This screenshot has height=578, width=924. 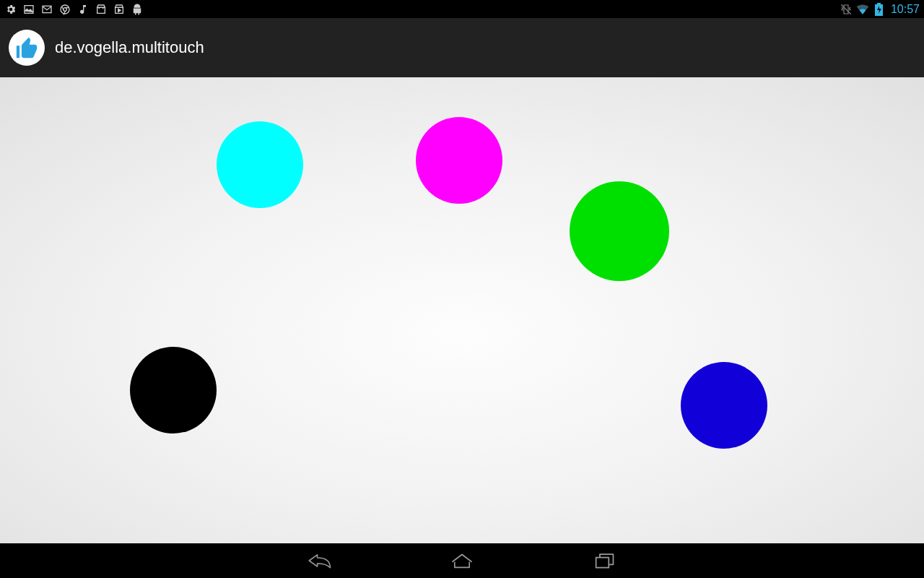 What do you see at coordinates (605, 561) in the screenshot?
I see `recent-apps-icon` at bounding box center [605, 561].